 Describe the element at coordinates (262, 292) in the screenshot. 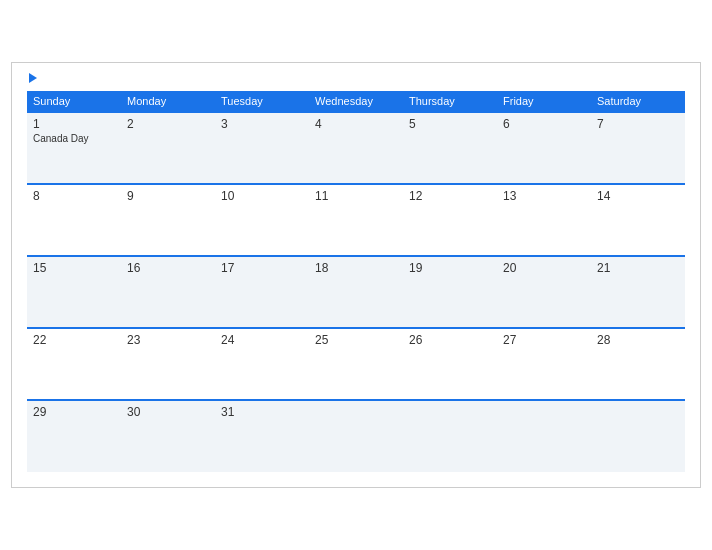

I see `calendar-cell: 17` at that location.